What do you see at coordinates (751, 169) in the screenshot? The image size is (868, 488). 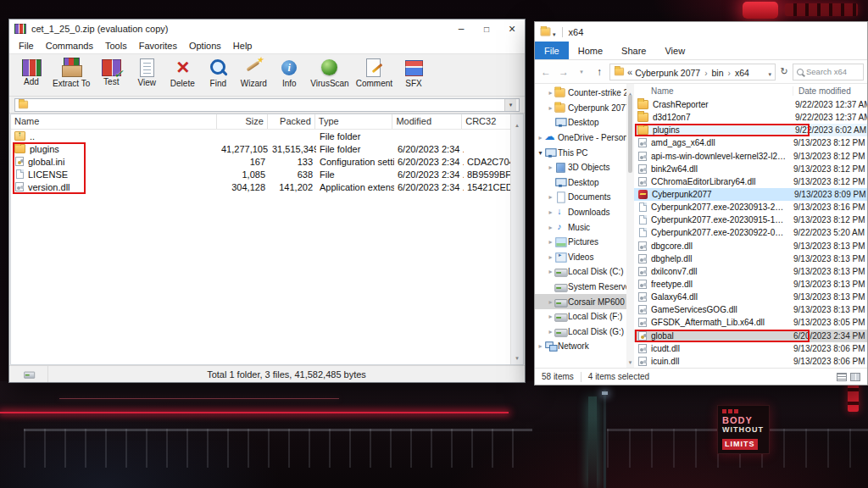 I see `file-row: bink2w64.dll 9/13/2023 8:12 PM` at bounding box center [751, 169].